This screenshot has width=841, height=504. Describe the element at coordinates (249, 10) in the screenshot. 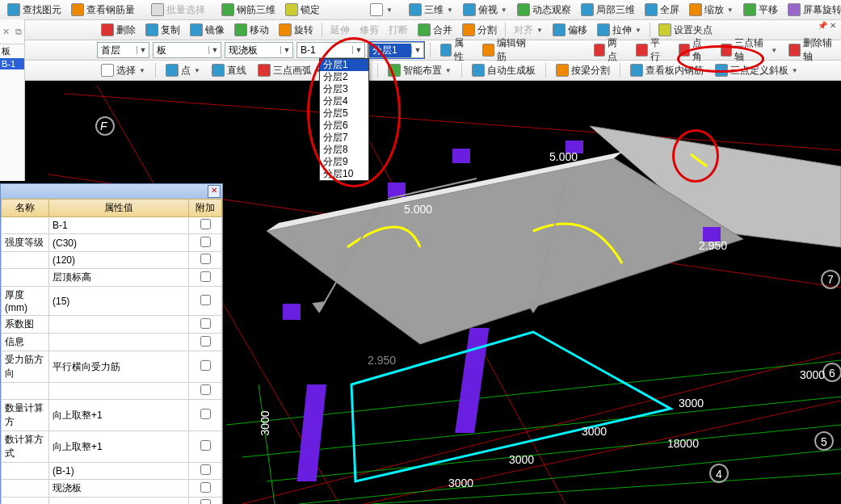

I see `steel-3d-button: 钢筋三维` at that location.